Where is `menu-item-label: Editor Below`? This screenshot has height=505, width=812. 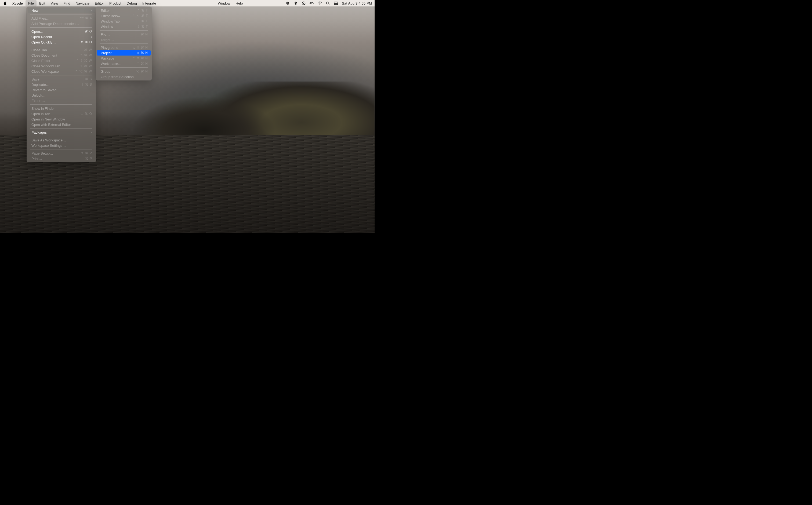 menu-item-label: Editor Below is located at coordinates (116, 16).